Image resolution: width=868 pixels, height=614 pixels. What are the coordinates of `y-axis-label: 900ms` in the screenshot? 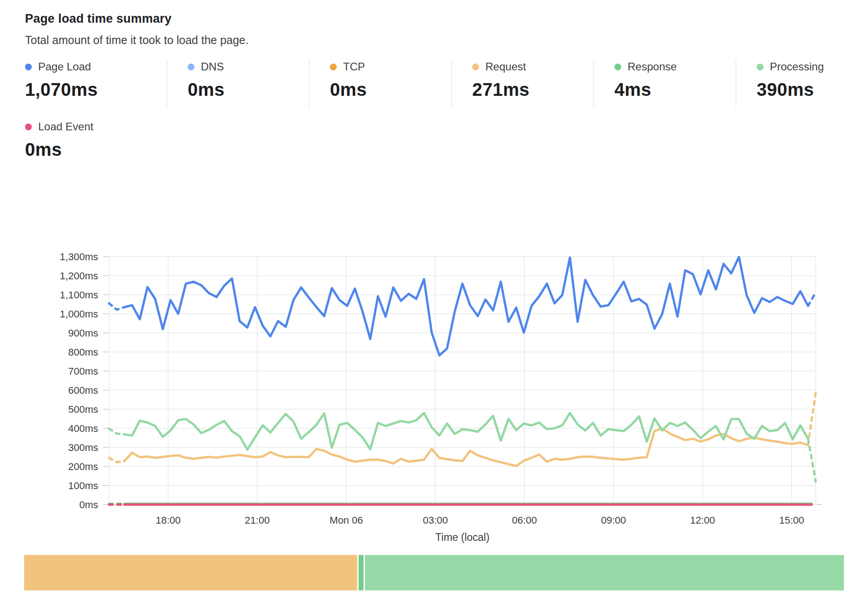 It's located at (83, 333).